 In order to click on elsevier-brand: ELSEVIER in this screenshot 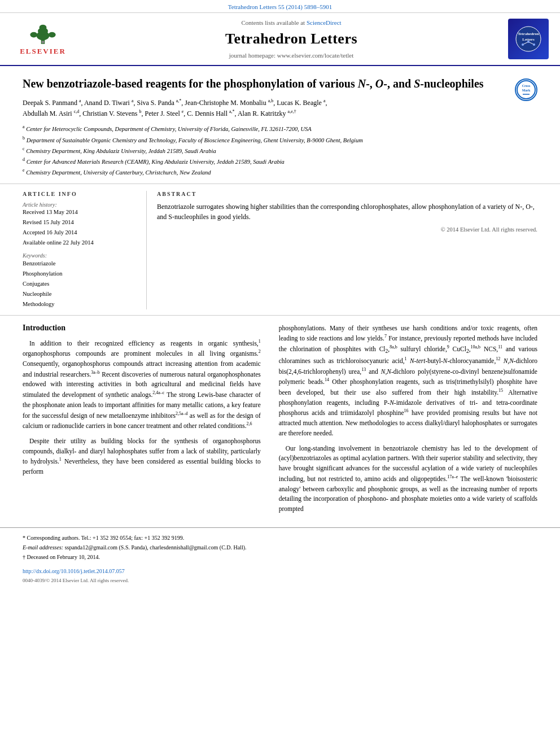, I will do `click(43, 51)`.